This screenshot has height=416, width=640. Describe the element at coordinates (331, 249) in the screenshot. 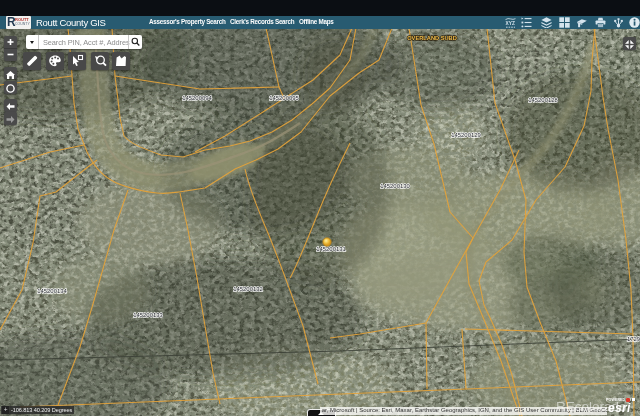

I see `svg-text: 145200131` at that location.